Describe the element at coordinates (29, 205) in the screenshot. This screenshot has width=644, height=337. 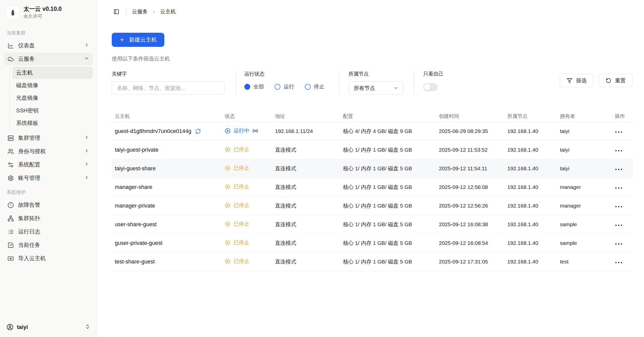
I see `sidebar-item-label: 故障告警` at that location.